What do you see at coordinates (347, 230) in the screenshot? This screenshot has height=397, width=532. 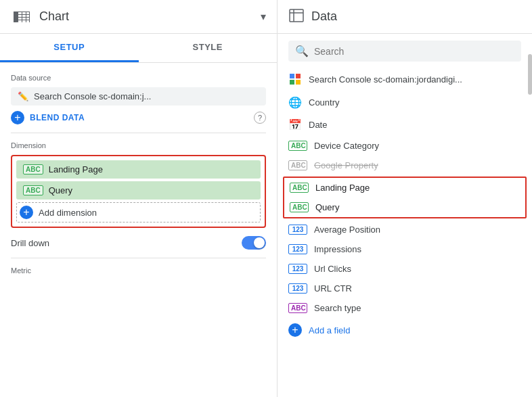 I see `field-name-avg-position: Average Position` at bounding box center [347, 230].